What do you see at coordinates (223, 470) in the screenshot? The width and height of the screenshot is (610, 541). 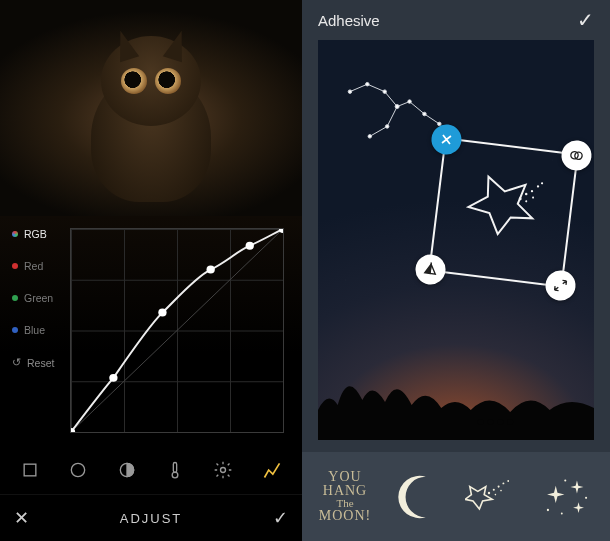 I see `settings-tool` at bounding box center [223, 470].